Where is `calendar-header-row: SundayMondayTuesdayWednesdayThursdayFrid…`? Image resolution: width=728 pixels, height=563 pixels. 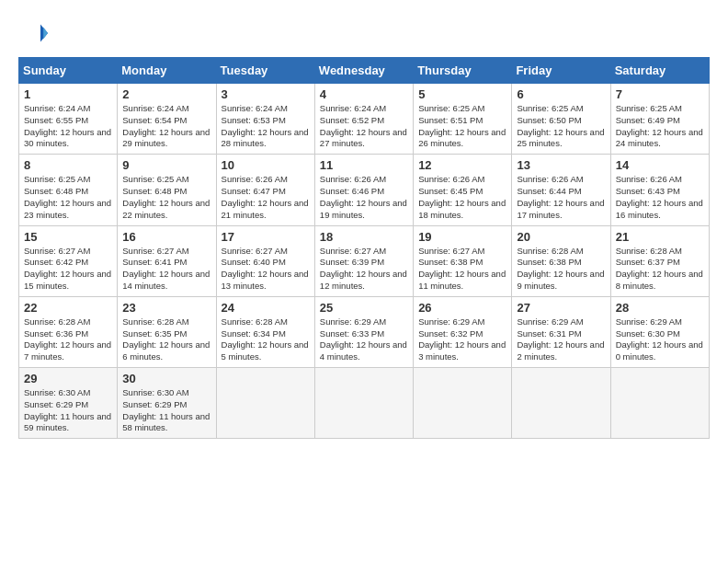
calendar-header-row: SundayMondayTuesdayWednesdayThursdayFrid… is located at coordinates (364, 71).